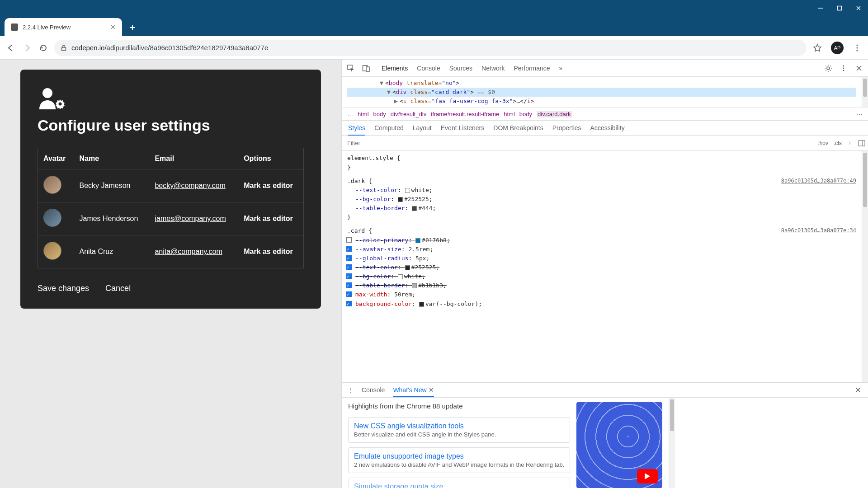 This screenshot has width=868, height=488. Describe the element at coordinates (430, 48) in the screenshot. I see `url-box: codepen.io/adipurdila/live/8a96c01305df6…` at that location.